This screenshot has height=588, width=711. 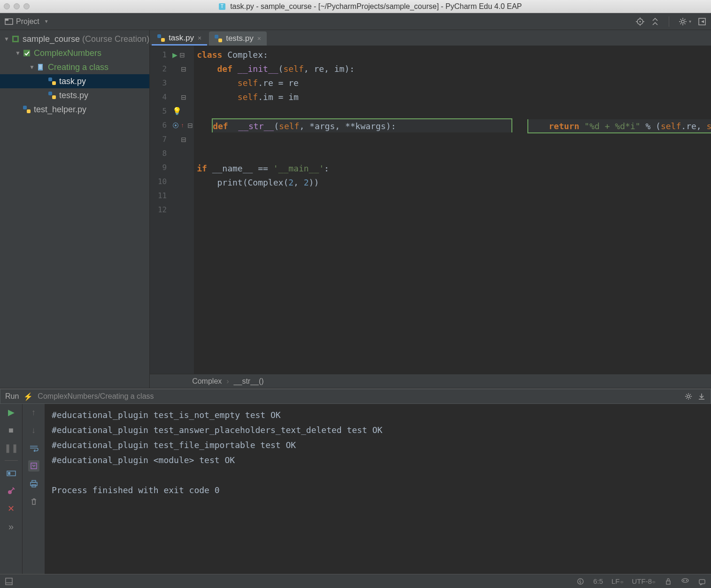 What do you see at coordinates (668, 581) in the screenshot?
I see `lock-icon` at bounding box center [668, 581].